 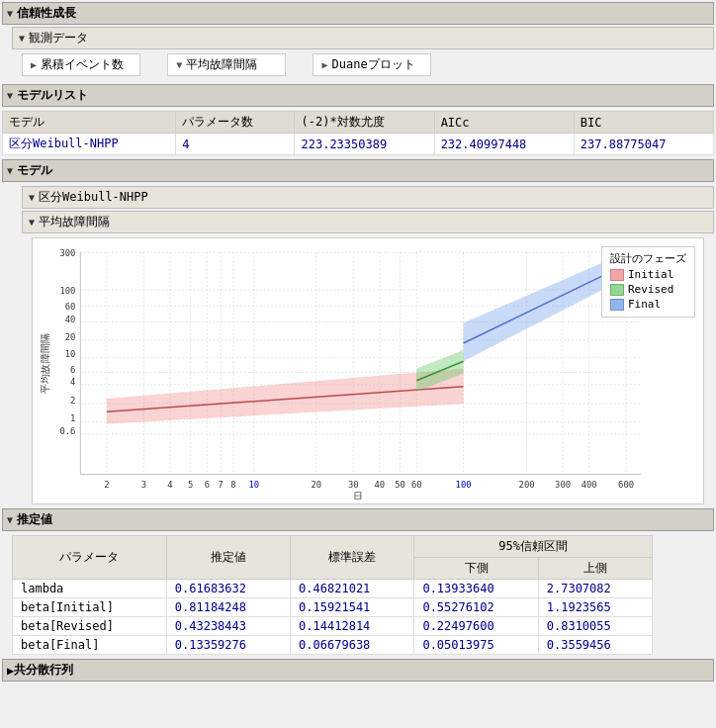 What do you see at coordinates (35, 520) in the screenshot?
I see `estimated-title: 推定値` at bounding box center [35, 520].